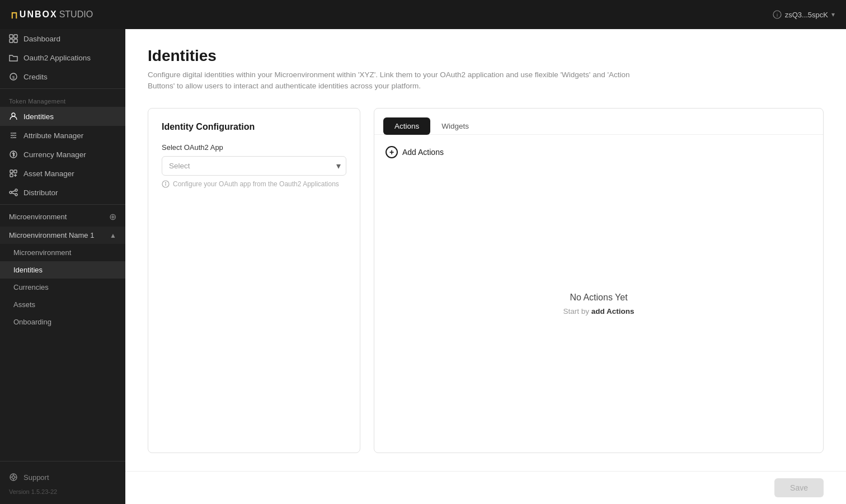 Image resolution: width=846 pixels, height=504 pixels. What do you see at coordinates (36, 77) in the screenshot?
I see `credits-label: Credits` at bounding box center [36, 77].